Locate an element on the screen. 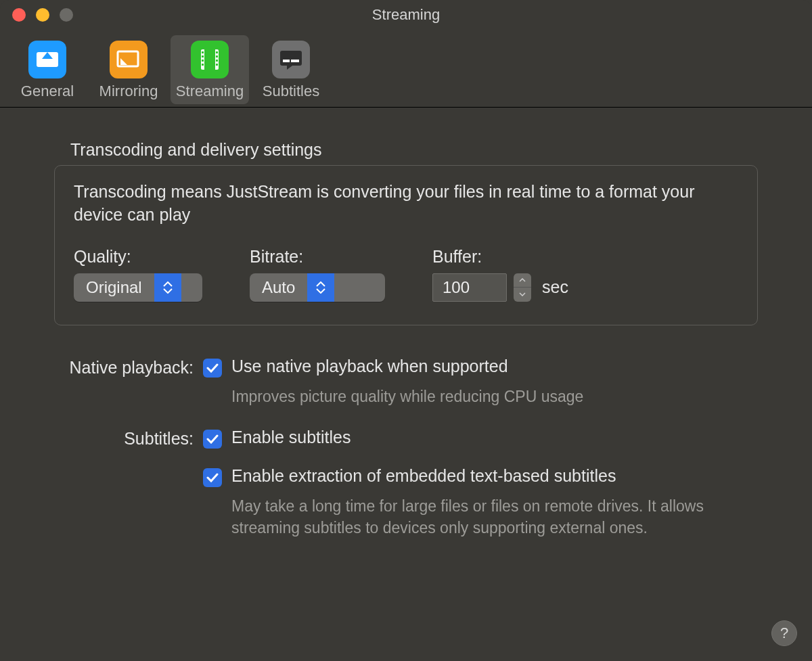  subtitles-icon is located at coordinates (291, 60).